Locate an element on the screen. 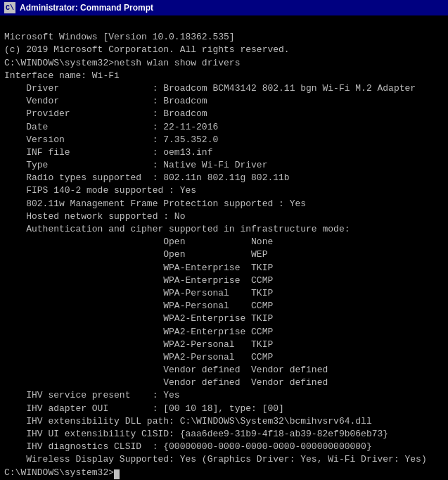  terminal-line: Wireless Display Supported: Yes (Graphic… is located at coordinates (224, 460).